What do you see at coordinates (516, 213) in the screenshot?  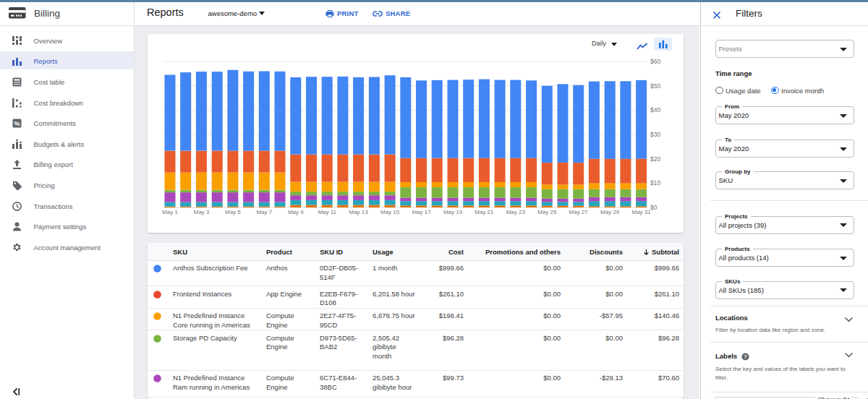 I see `svg-text: May 23` at bounding box center [516, 213].